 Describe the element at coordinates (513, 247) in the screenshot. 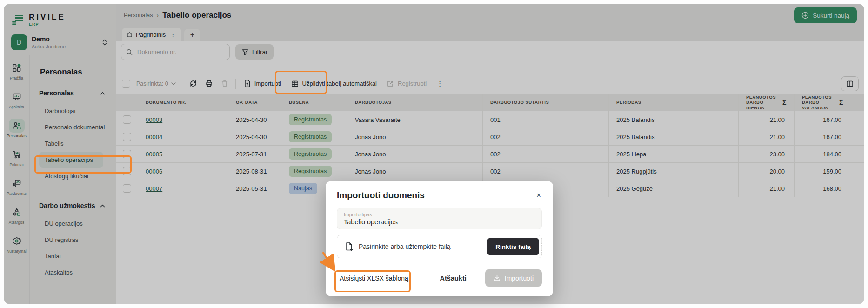

I see `choose-file-button: Rinktis failą` at that location.